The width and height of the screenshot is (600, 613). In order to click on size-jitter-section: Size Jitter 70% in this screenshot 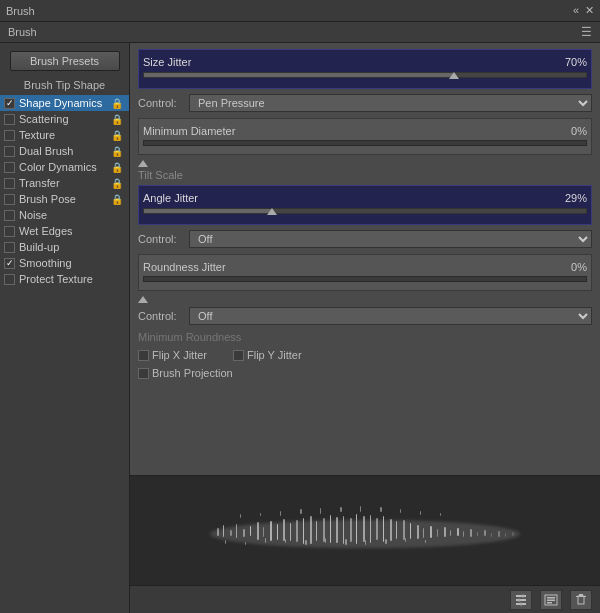, I will do `click(365, 69)`.